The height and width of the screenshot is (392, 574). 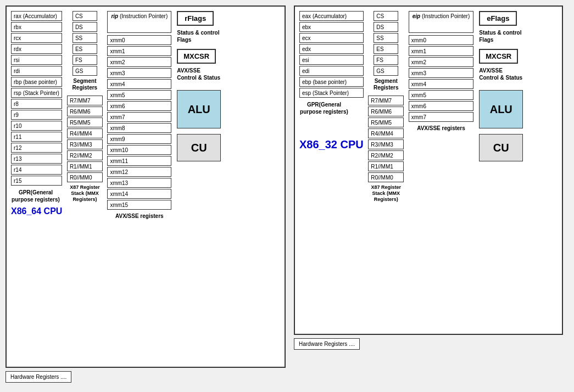 What do you see at coordinates (36, 115) in the screenshot?
I see `gpr-r9: r9` at bounding box center [36, 115].